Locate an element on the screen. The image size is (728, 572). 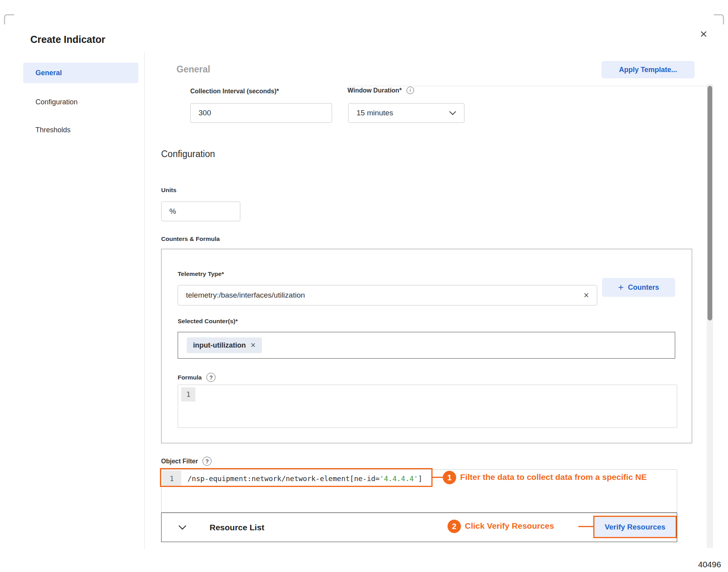
counter-chip-label: input-utilization is located at coordinates (219, 346).